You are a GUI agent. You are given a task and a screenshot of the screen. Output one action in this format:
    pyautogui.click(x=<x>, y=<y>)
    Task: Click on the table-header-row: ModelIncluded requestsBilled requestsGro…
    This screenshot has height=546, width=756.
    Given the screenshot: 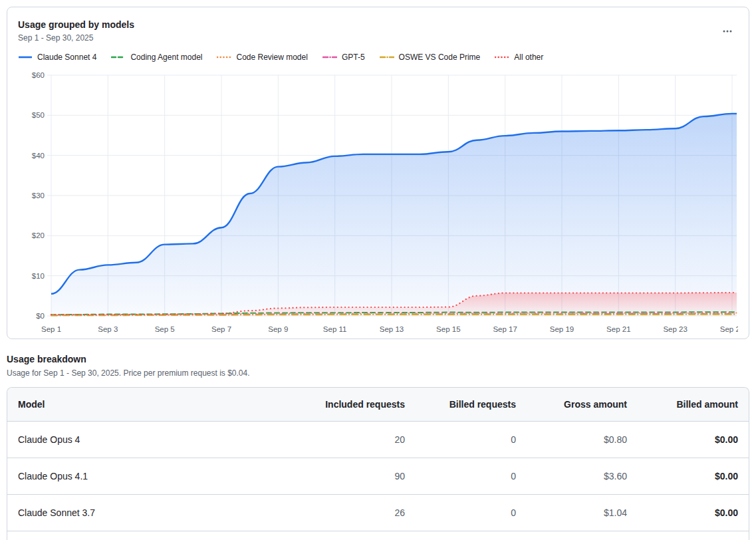 What is the action you would take?
    pyautogui.click(x=378, y=404)
    